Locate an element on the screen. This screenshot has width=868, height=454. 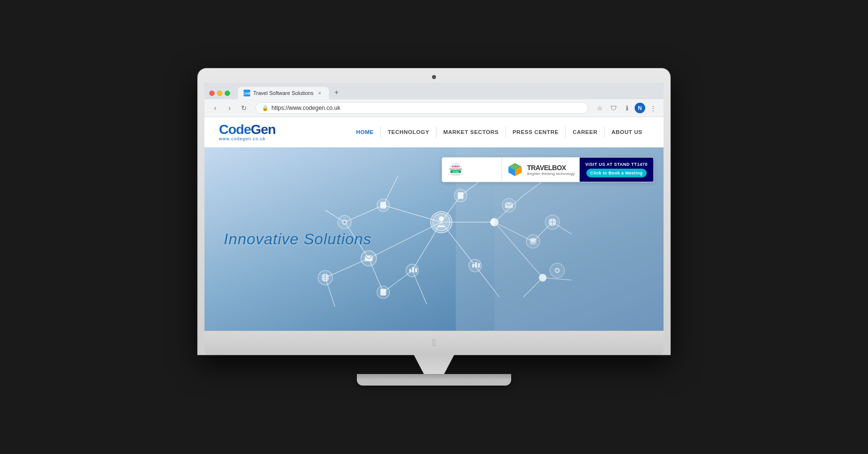
tab-close-button: × is located at coordinates (320, 93).